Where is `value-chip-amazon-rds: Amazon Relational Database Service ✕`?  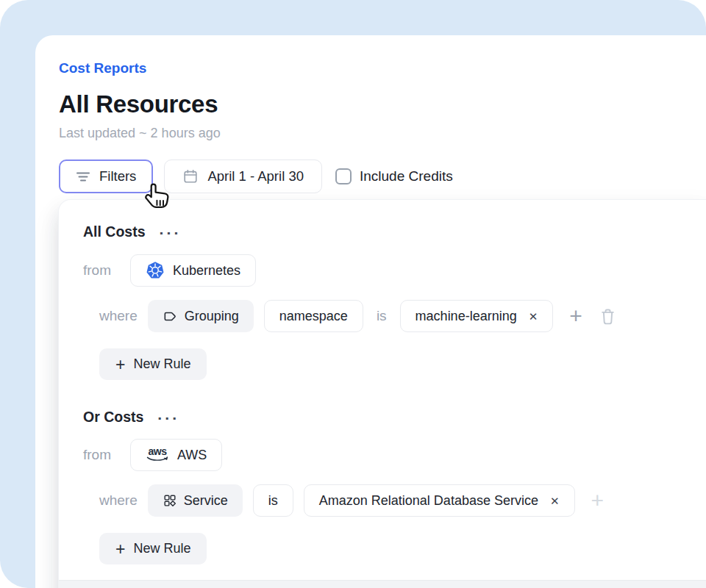
value-chip-amazon-rds: Amazon Relational Database Service ✕ is located at coordinates (440, 501).